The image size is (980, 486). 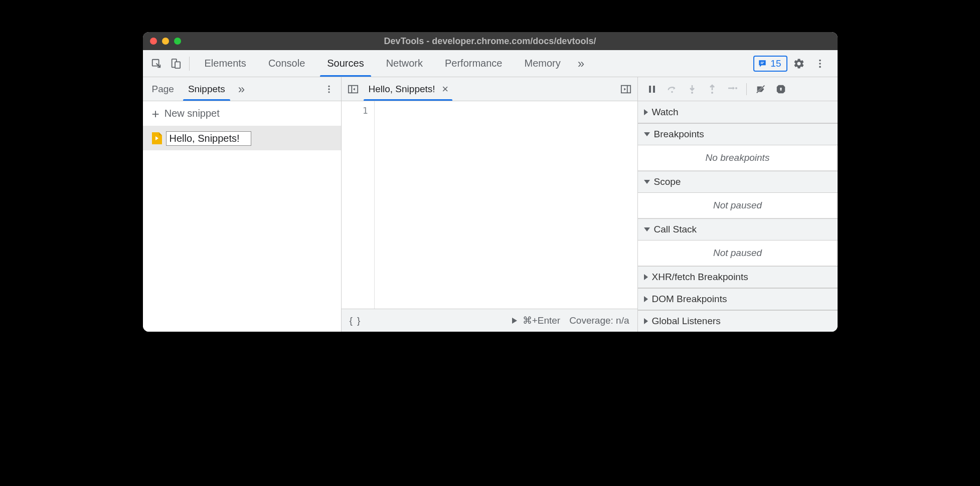 What do you see at coordinates (287, 63) in the screenshot?
I see `tab-console: Console` at bounding box center [287, 63].